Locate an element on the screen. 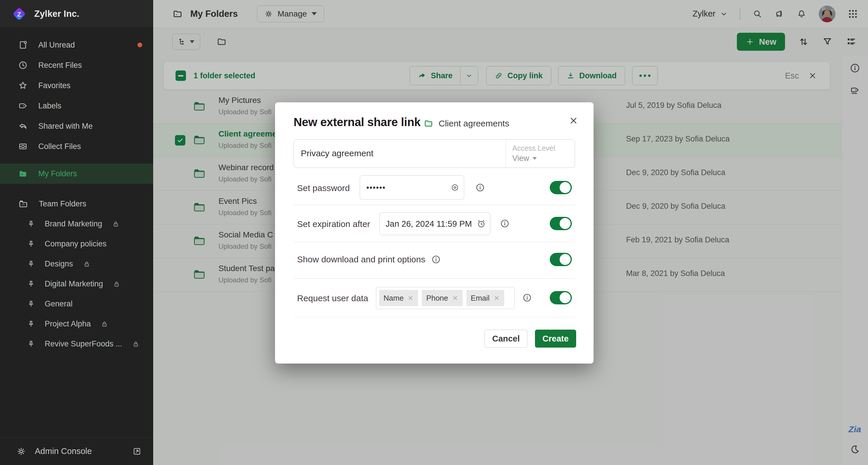  shared-arrow-icon is located at coordinates (23, 126).